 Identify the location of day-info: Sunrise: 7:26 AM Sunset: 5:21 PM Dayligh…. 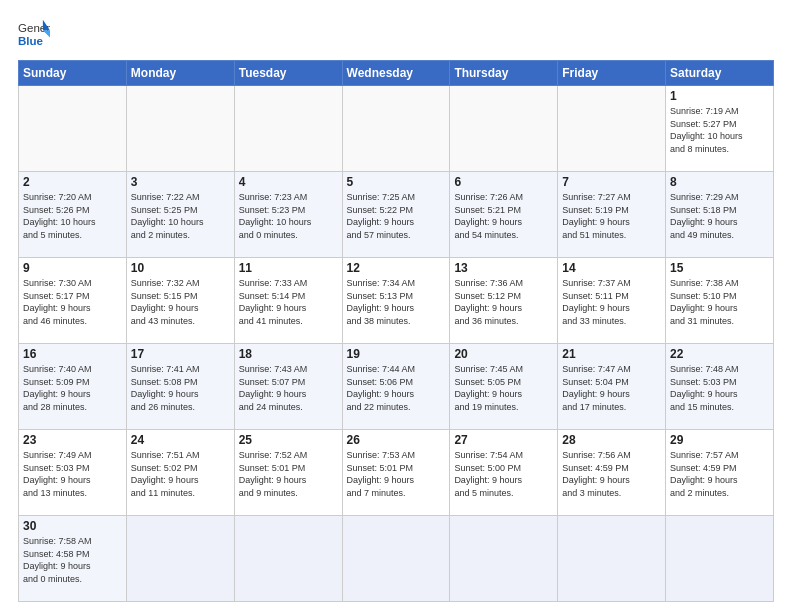
(504, 216).